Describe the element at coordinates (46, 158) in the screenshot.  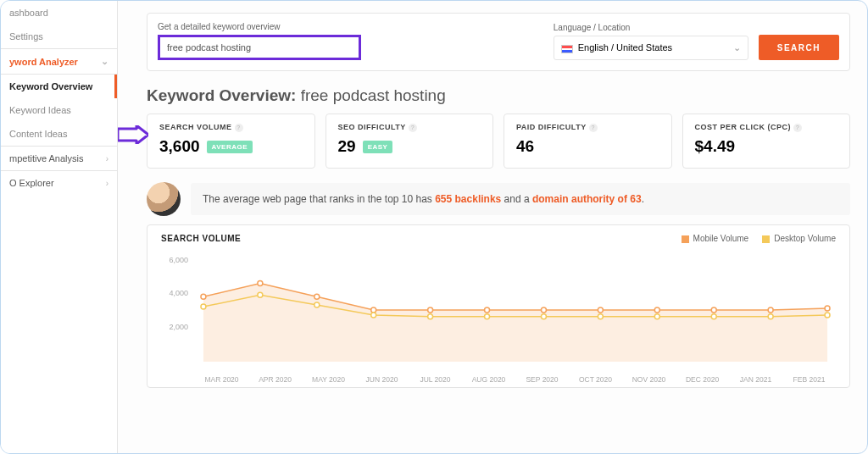
I see `sidebar-label: mpetitive Analysis` at that location.